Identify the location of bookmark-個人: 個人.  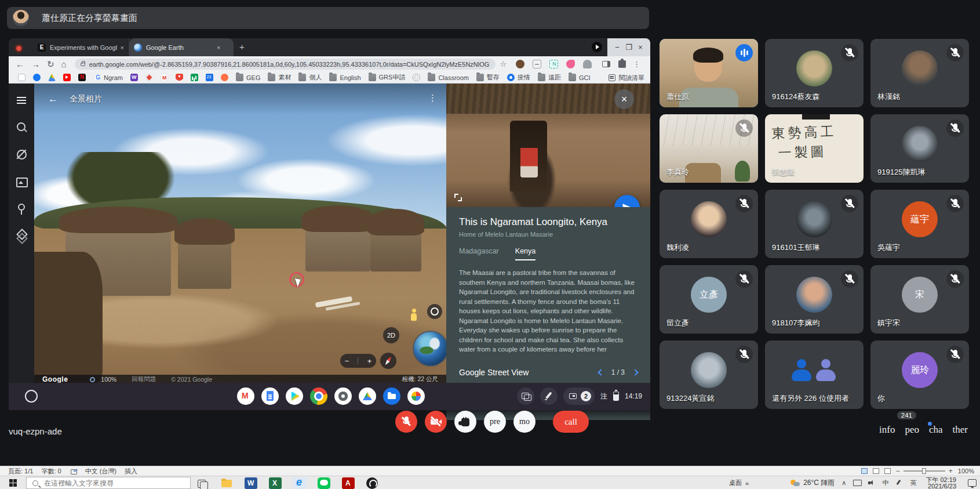
(310, 78).